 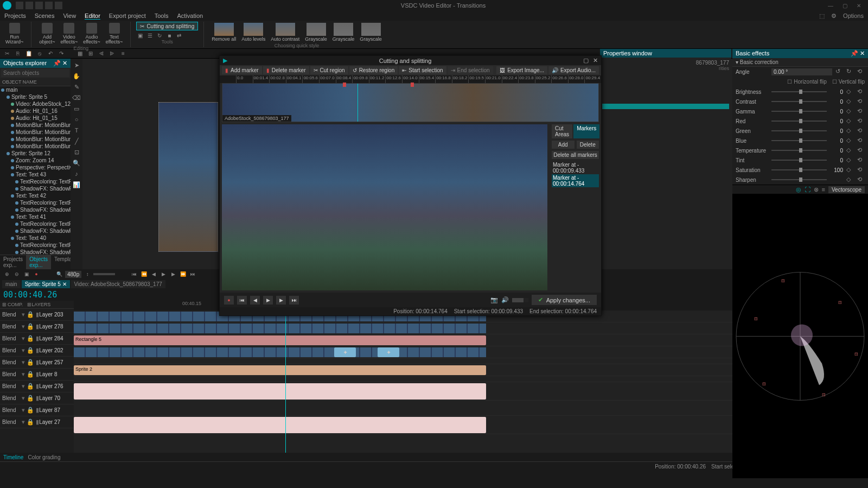 I want to click on shape-icon: ○, so click(x=76, y=119).